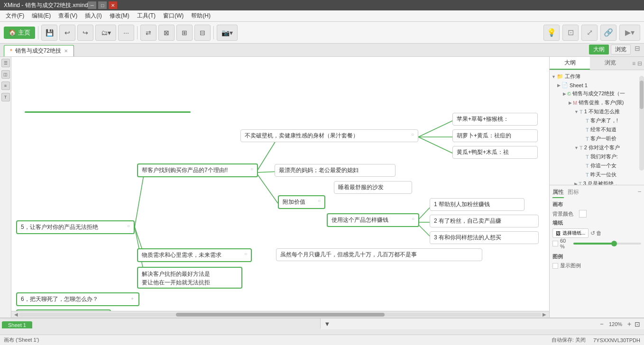 The width and height of the screenshot is (644, 345). Describe the element at coordinates (621, 49) in the screenshot. I see `browse-mode-button: 浏览` at that location.